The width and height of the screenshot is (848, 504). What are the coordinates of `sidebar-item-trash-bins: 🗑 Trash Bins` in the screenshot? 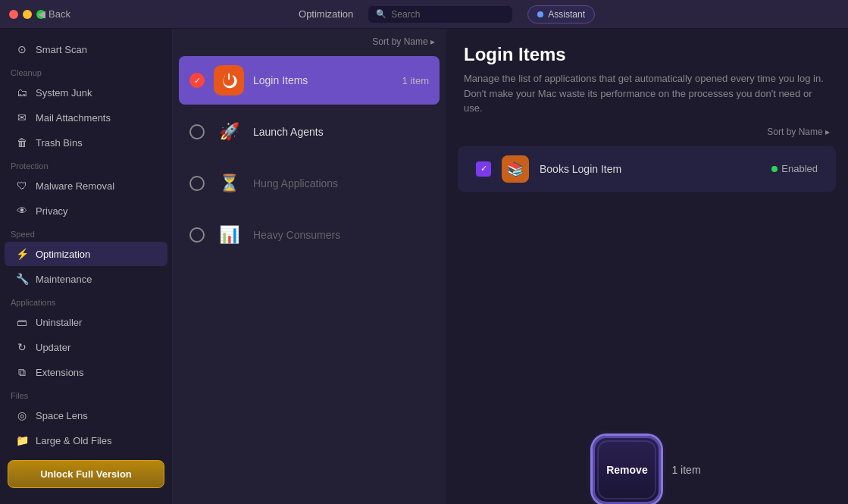 It's located at (86, 142).